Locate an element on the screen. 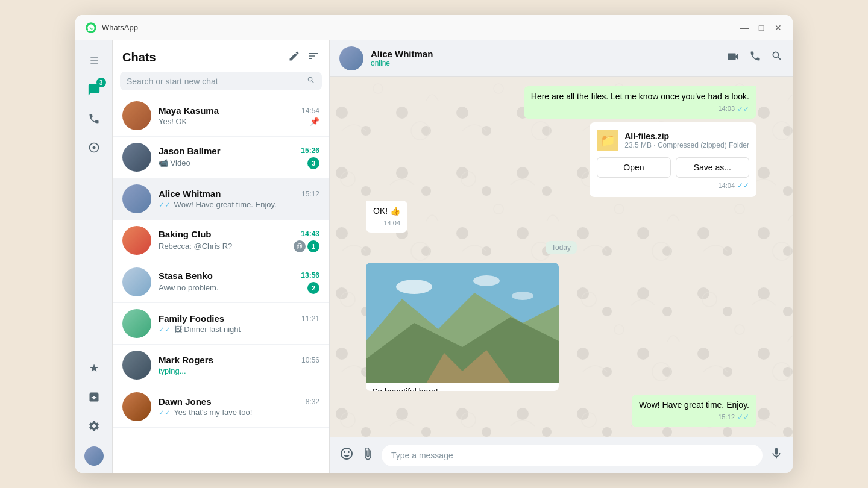  chat-item: Alice Whitman 15:12 ✓✓ Wow! Have great t… is located at coordinates (221, 199).